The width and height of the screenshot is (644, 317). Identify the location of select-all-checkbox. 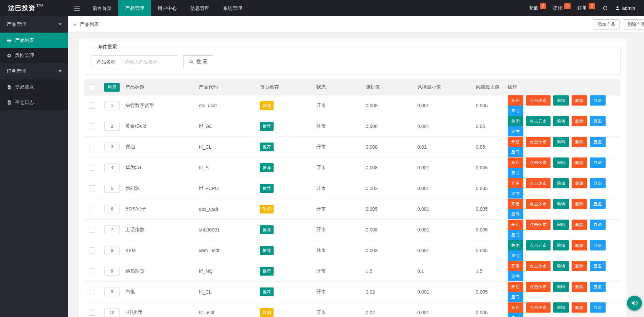
(92, 87).